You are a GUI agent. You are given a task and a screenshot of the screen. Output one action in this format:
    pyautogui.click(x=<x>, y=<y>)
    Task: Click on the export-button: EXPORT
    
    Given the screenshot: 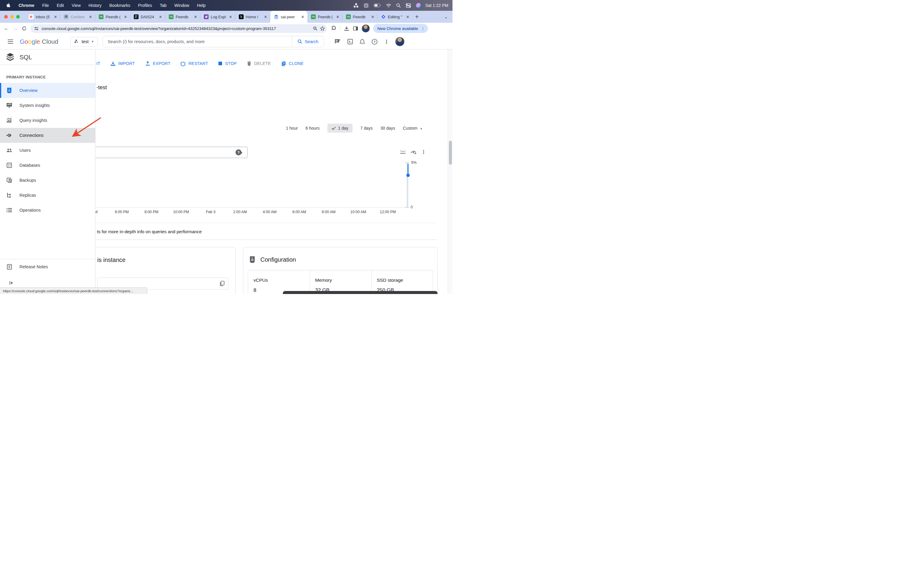 What is the action you would take?
    pyautogui.click(x=158, y=64)
    